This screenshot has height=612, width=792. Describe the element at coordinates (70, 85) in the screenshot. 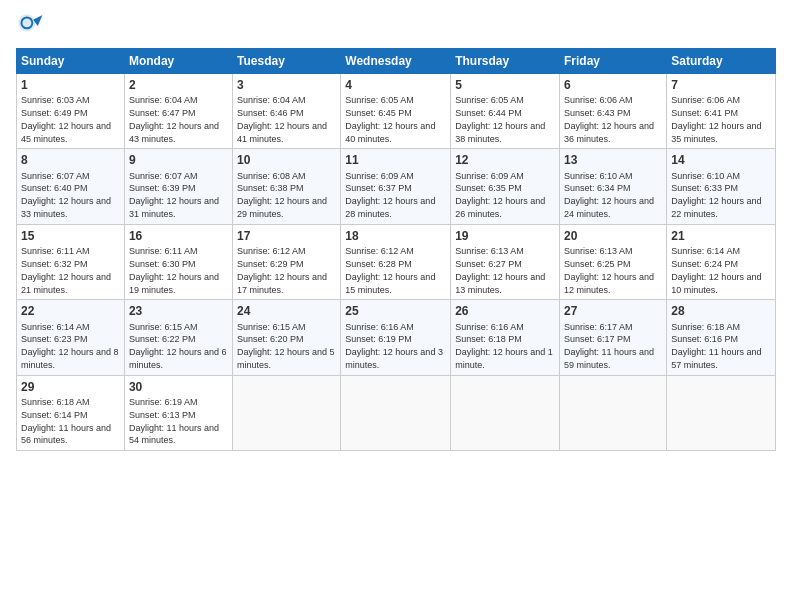

I see `day-number: 1` at that location.